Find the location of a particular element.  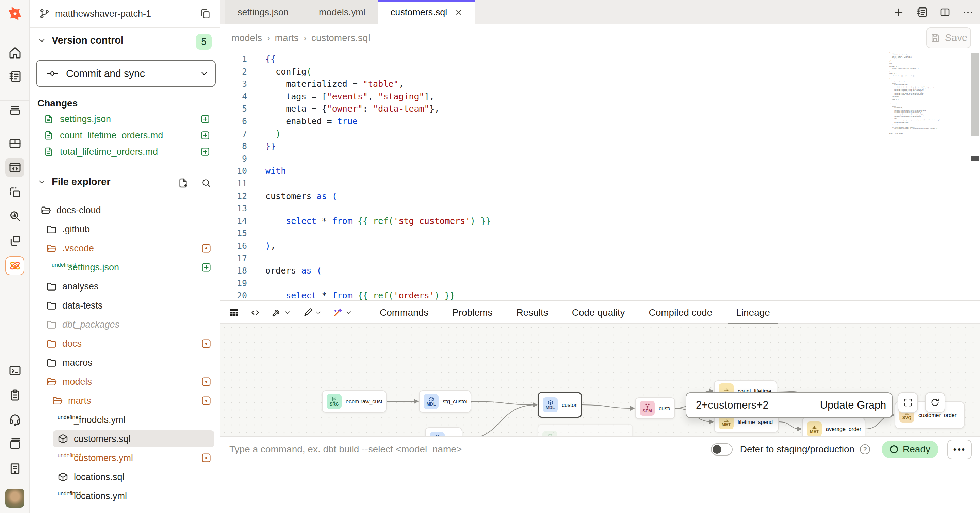

dashboard-grid-icon is located at coordinates (15, 144).